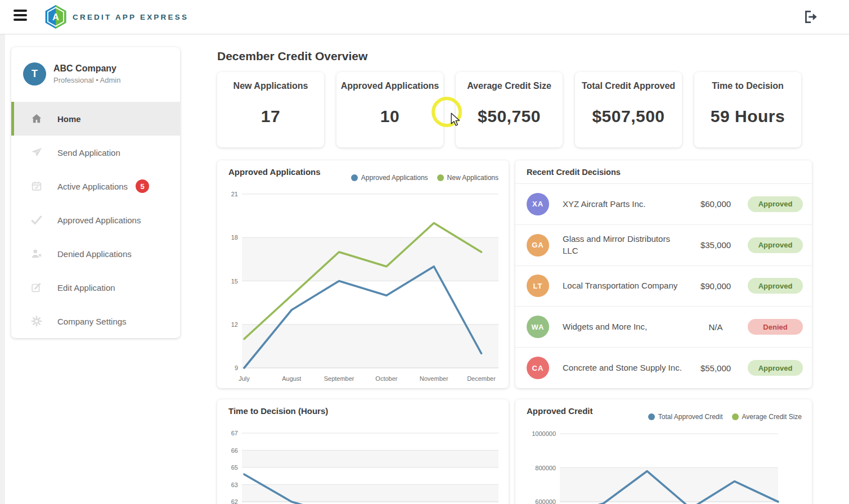 The height and width of the screenshot is (504, 849). What do you see at coordinates (37, 321) in the screenshot?
I see `gear-icon` at bounding box center [37, 321].